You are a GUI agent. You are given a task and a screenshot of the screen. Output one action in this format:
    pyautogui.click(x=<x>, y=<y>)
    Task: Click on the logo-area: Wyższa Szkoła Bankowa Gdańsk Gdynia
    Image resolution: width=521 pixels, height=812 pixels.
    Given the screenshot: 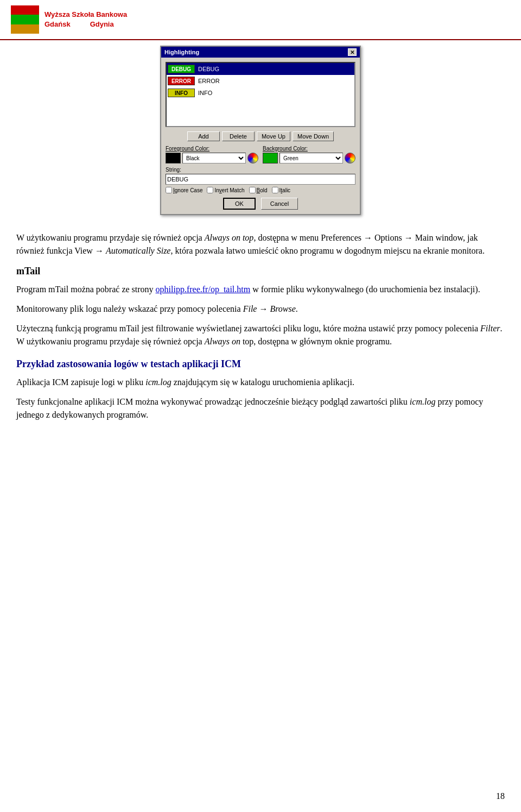 What is the action you would take?
    pyautogui.click(x=69, y=20)
    